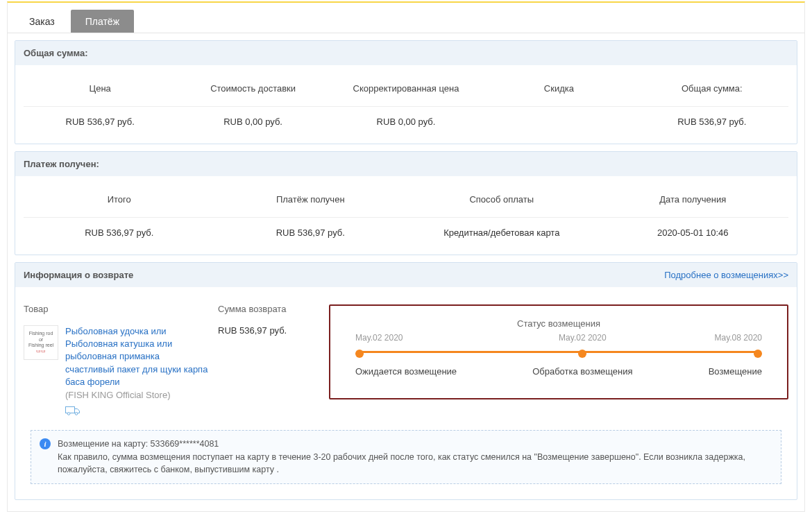 The height and width of the screenshot is (525, 812). Describe the element at coordinates (406, 18) in the screenshot. I see `tabs: Заказ Платёж` at that location.